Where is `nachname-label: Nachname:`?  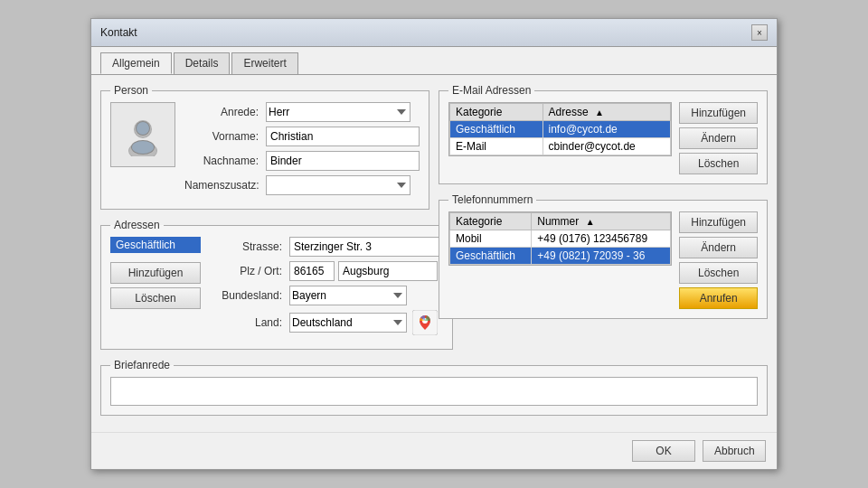
nachname-label: Nachname: is located at coordinates (225, 161).